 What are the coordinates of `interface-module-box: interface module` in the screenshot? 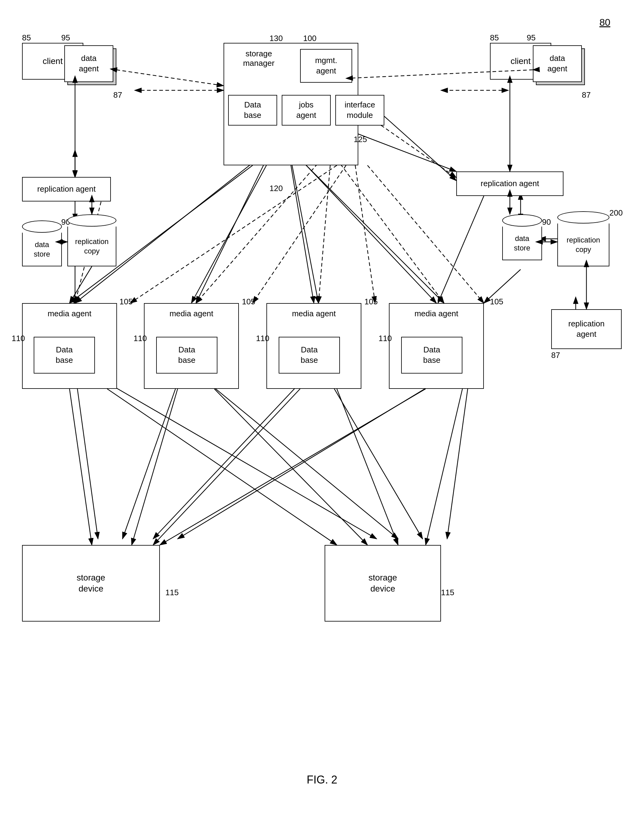 It's located at (360, 110).